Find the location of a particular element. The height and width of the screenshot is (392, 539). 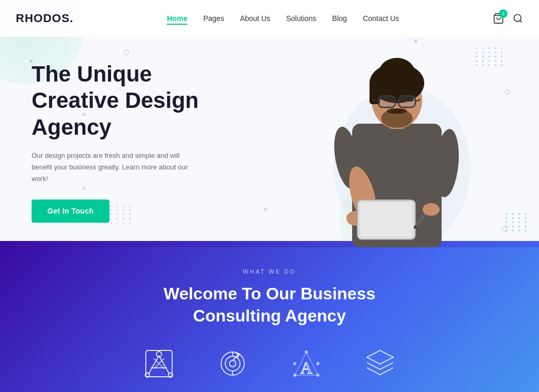

search-icon is located at coordinates (518, 18).